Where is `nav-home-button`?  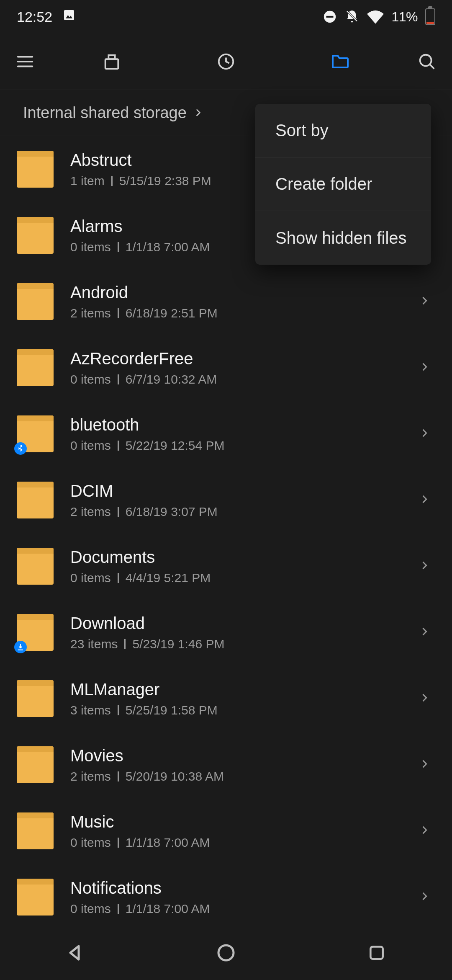
nav-home-button is located at coordinates (226, 953).